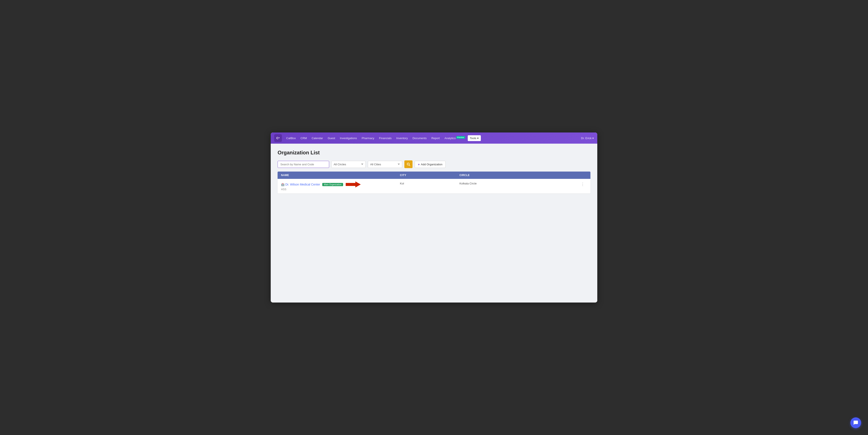 The width and height of the screenshot is (868, 435). What do you see at coordinates (385, 138) in the screenshot?
I see `nav-financials: Financials` at bounding box center [385, 138].